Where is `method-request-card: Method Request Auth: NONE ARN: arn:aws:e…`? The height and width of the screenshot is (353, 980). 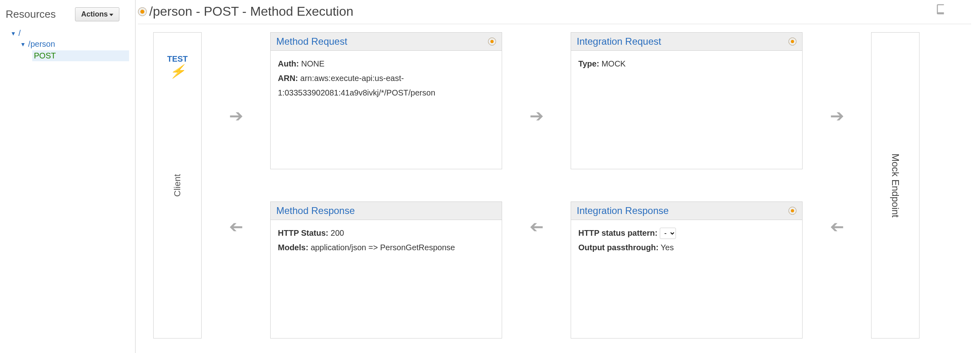 method-request-card: Method Request Auth: NONE ARN: arn:aws:e… is located at coordinates (386, 101).